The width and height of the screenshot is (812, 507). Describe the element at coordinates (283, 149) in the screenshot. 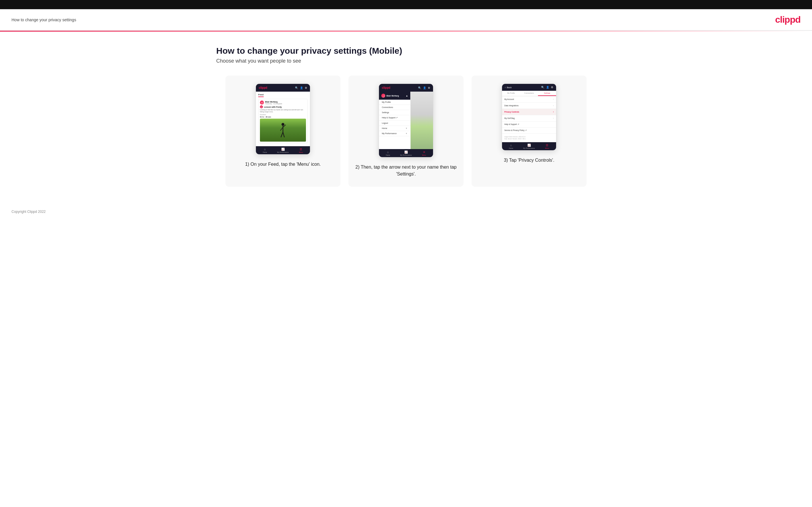

I see `chart-icon: 📈` at that location.